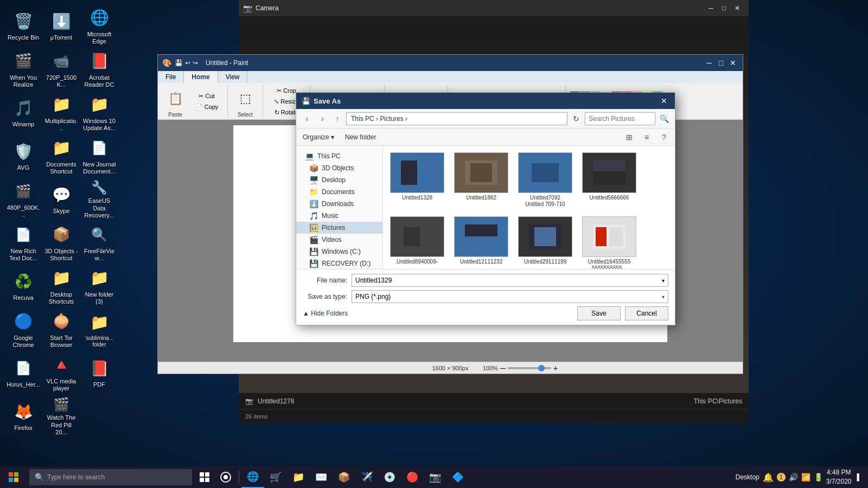 This screenshot has width=868, height=488. Describe the element at coordinates (435, 477) in the screenshot. I see `taskbar-camera-btn: 📷` at that location.